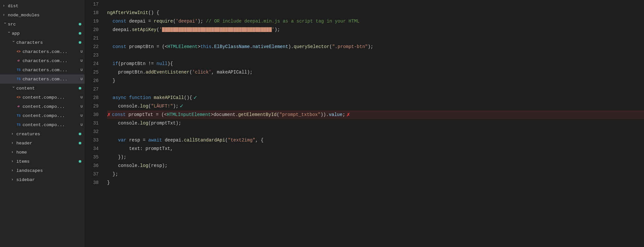 The height and width of the screenshot is (247, 644). Describe the element at coordinates (42, 88) in the screenshot. I see `sidebar-item-content: ›content` at that location.